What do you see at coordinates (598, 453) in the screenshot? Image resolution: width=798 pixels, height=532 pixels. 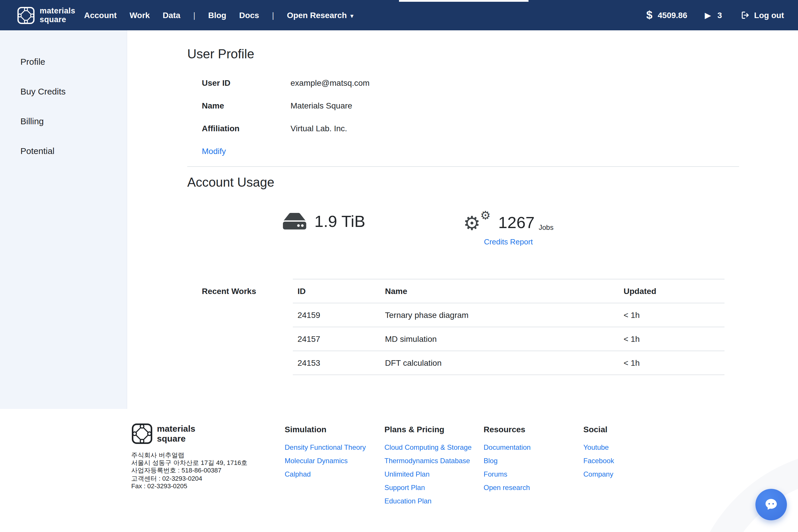 I see `footer-column-social: Social Youtube Facebook Company` at bounding box center [598, 453].